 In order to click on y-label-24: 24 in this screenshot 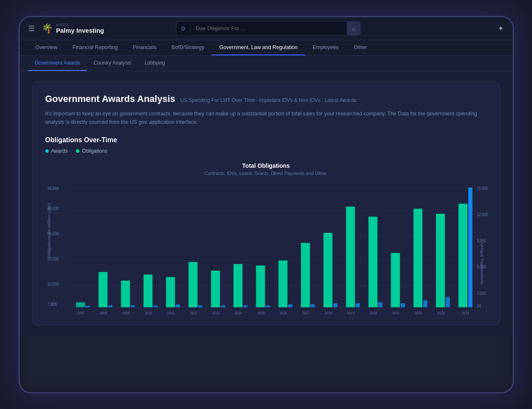, I will do `click(479, 305)`.